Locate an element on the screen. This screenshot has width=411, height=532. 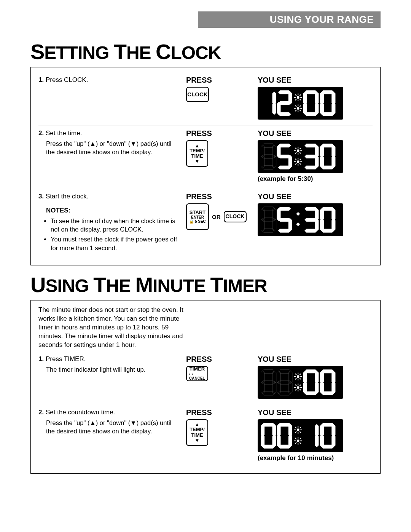
step-text: Set the time. is located at coordinates (64, 133).